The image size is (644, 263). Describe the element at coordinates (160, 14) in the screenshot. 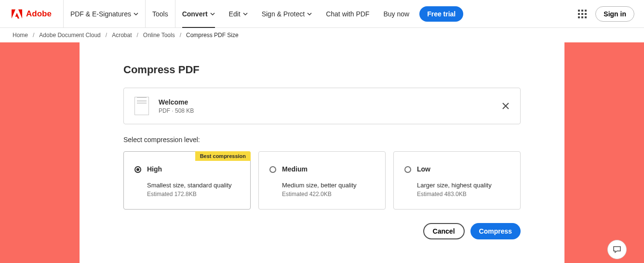

I see `nav-label: Tools` at that location.